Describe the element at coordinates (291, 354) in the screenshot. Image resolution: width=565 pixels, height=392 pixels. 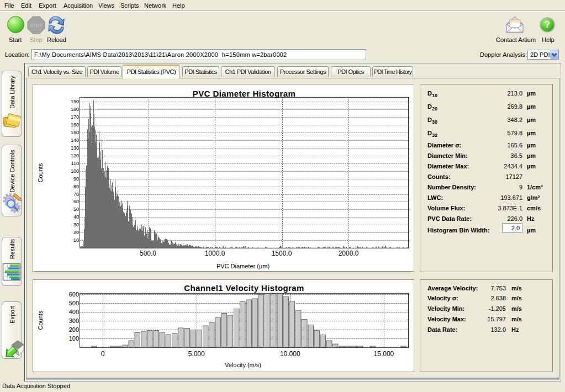
I see `svg-text: 10.000` at that location.